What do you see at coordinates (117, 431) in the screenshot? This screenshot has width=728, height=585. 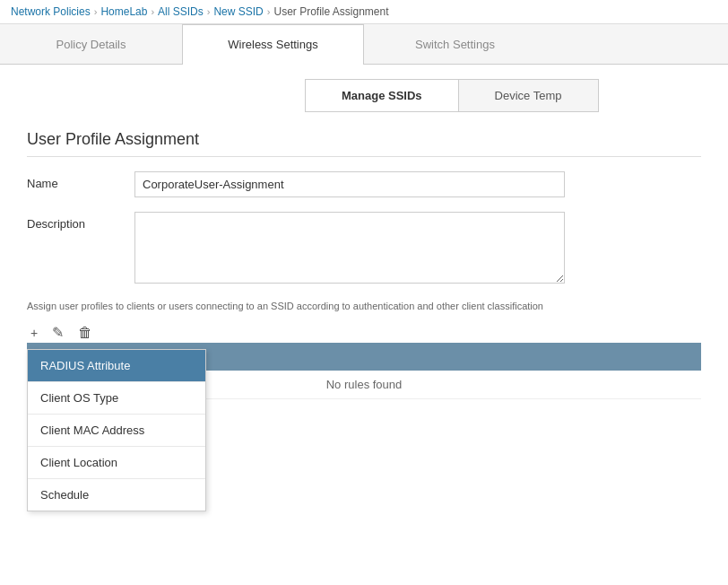 I see `dropdown-menu: RADIUS Attribute Client OS Type Client M…` at bounding box center [117, 431].